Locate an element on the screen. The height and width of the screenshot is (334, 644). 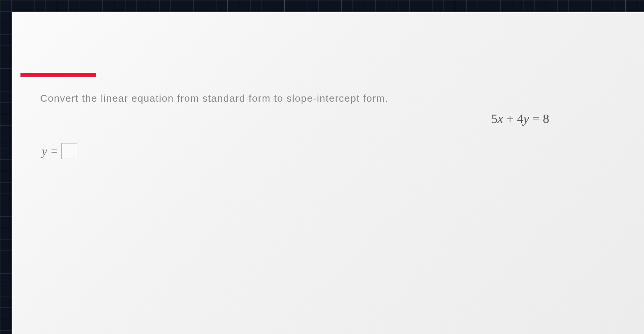
given-equation: 5x + 4y = 8 is located at coordinates (520, 119).